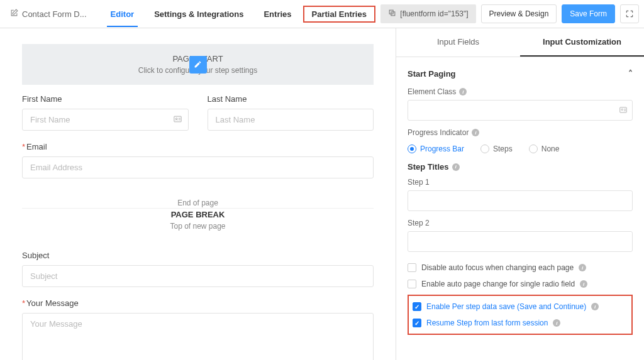 This screenshot has height=360, width=644. I want to click on page-start-block: PAGE START Click to configure your step …, so click(197, 64).